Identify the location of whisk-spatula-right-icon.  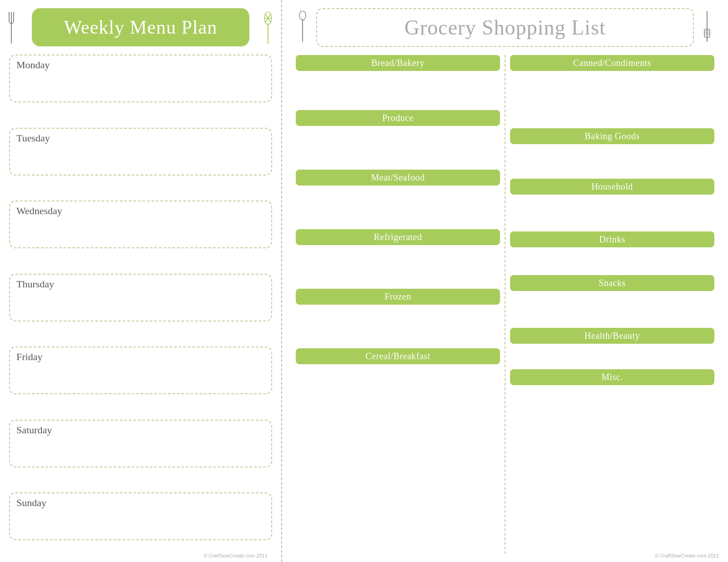
(268, 29).